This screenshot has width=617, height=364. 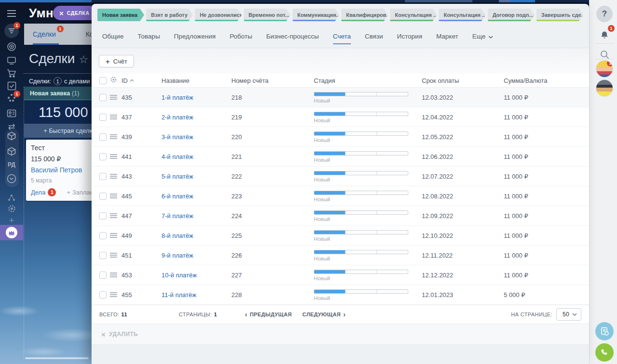 I want to click on table-row: 4393-й платёж220Новый12.05.202211 000 ₽, so click(x=340, y=137).